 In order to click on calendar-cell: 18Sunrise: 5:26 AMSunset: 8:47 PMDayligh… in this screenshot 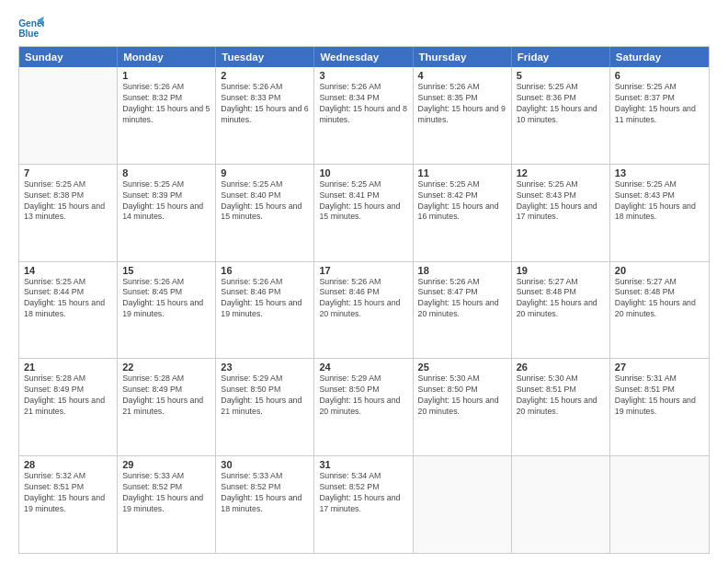, I will do `click(463, 311)`.